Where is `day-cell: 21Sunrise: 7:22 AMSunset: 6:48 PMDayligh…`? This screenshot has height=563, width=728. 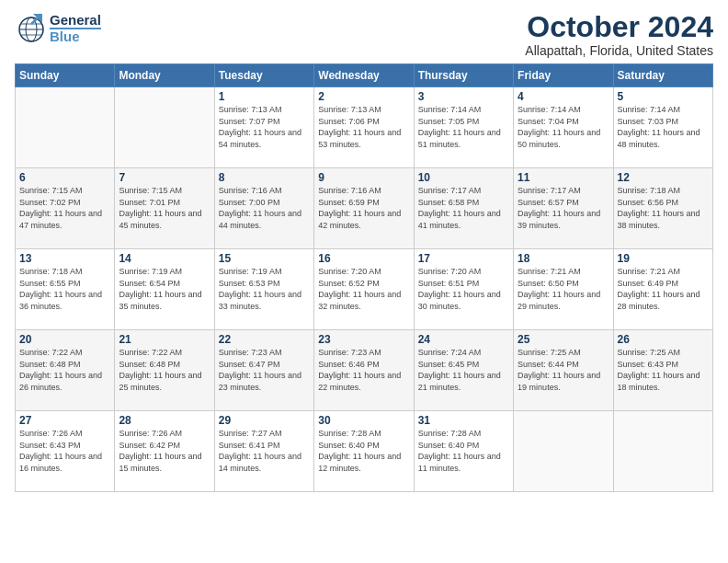 day-cell: 21Sunrise: 7:22 AMSunset: 6:48 PMDayligh… is located at coordinates (165, 371).